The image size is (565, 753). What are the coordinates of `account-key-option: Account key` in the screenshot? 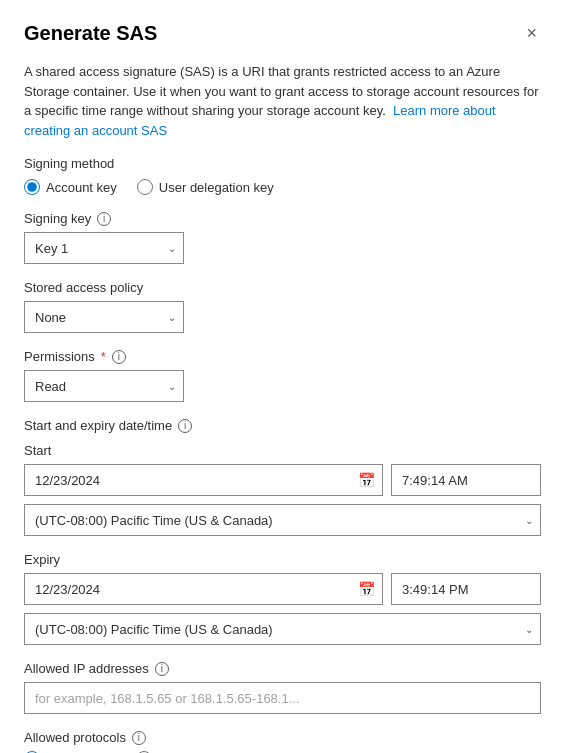 It's located at (70, 187).